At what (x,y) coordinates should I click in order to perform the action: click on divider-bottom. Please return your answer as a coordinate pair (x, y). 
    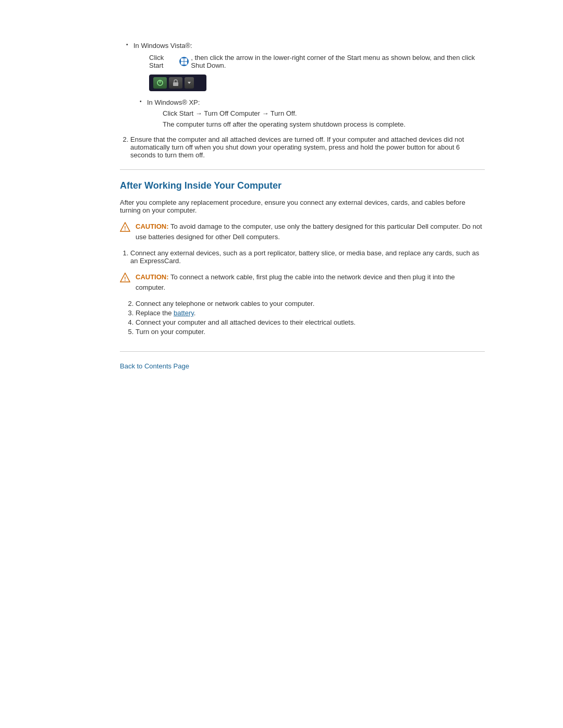
    Looking at the image, I should click on (302, 351).